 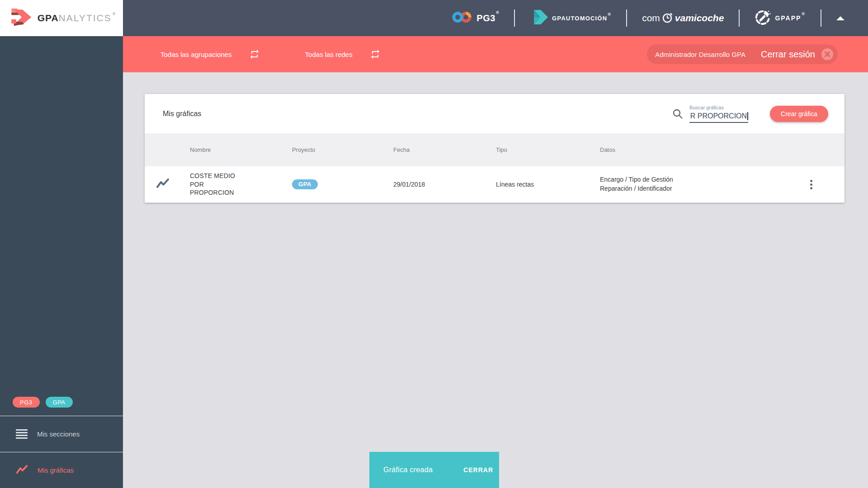 I want to click on pg3-brand: PG3®, so click(x=476, y=18).